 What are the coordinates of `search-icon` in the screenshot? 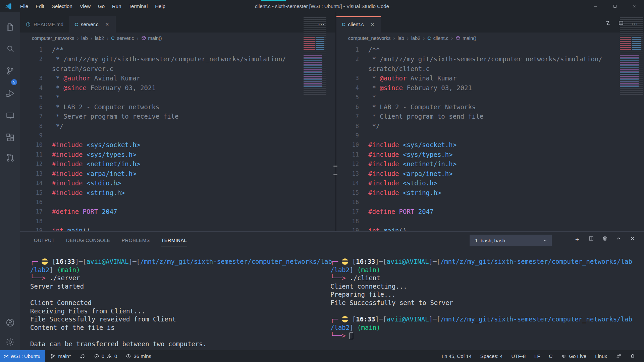 It's located at (10, 49).